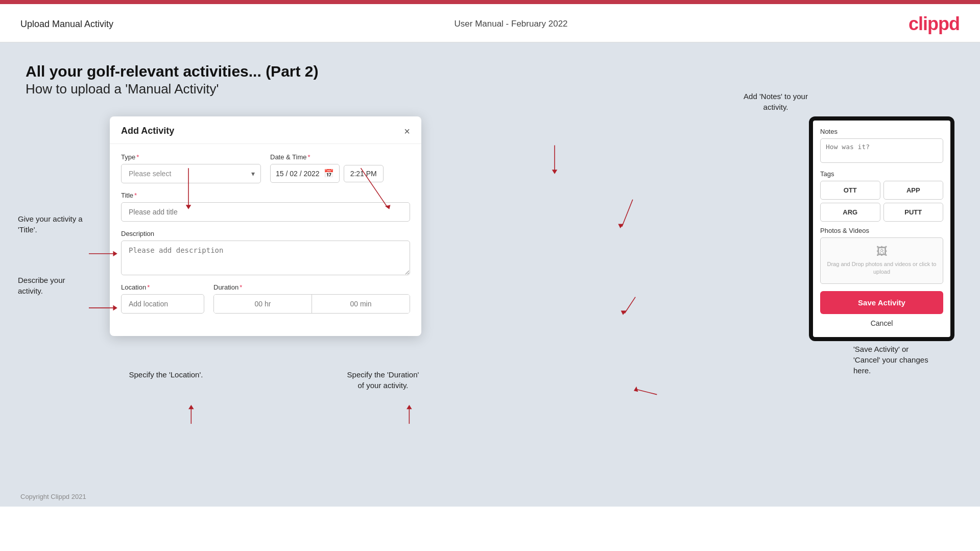  What do you see at coordinates (266, 206) in the screenshot?
I see `form-group-title: Title*` at bounding box center [266, 206].